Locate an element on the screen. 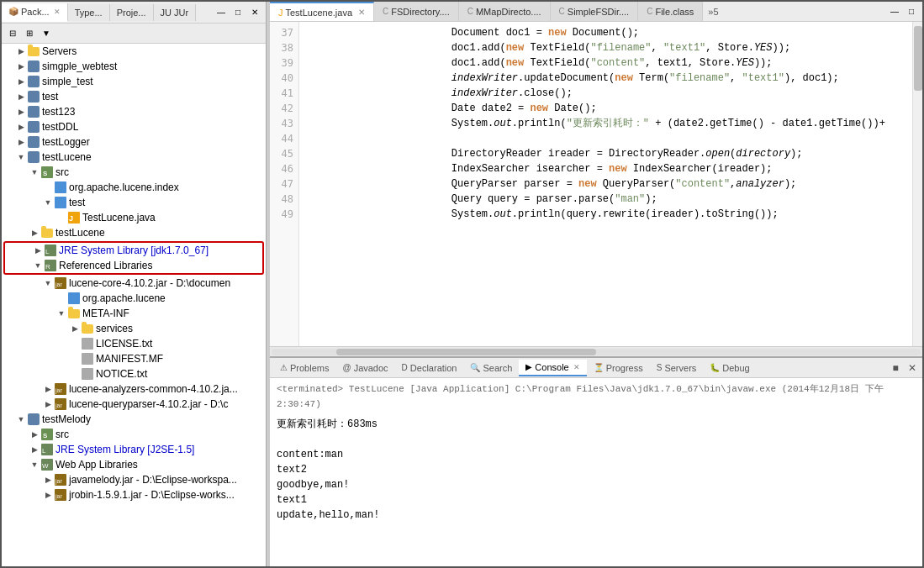 Image resolution: width=924 pixels, height=568 pixels. minimize-panel-button: — is located at coordinates (221, 13).